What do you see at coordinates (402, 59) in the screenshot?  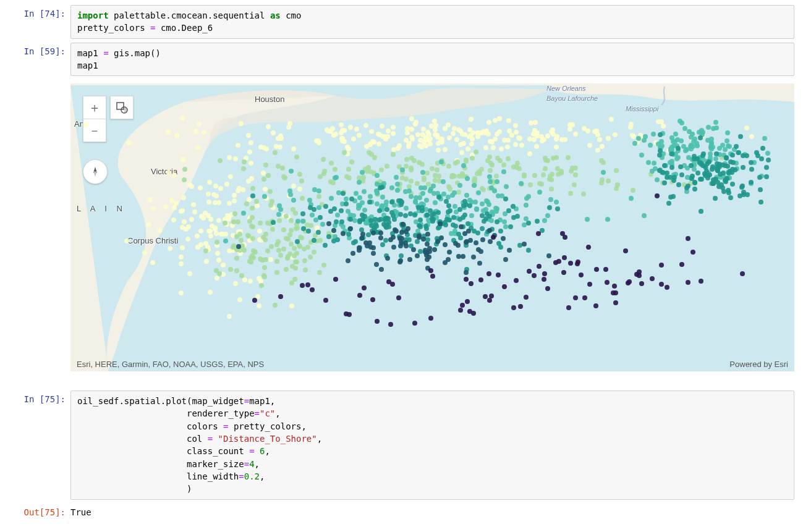 I see `code-cell-59: In [59]: map1 = gis.map() map1` at bounding box center [402, 59].